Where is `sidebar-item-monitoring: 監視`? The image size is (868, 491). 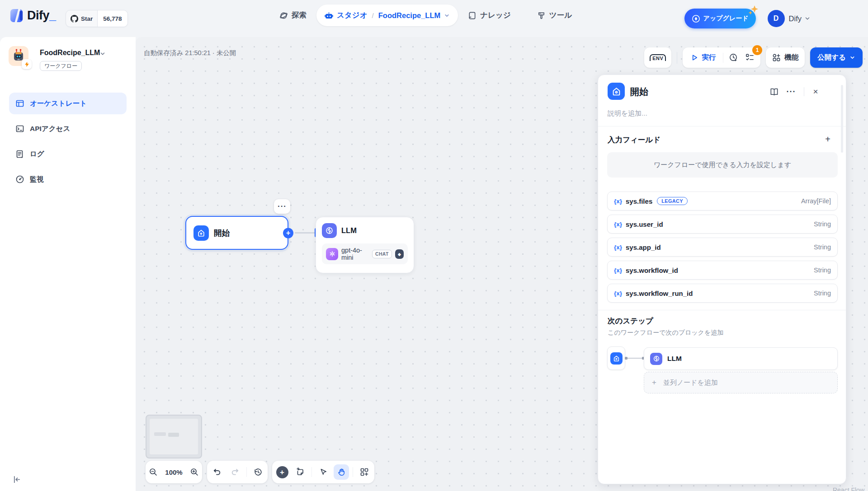
sidebar-item-monitoring: 監視 is located at coordinates (68, 179).